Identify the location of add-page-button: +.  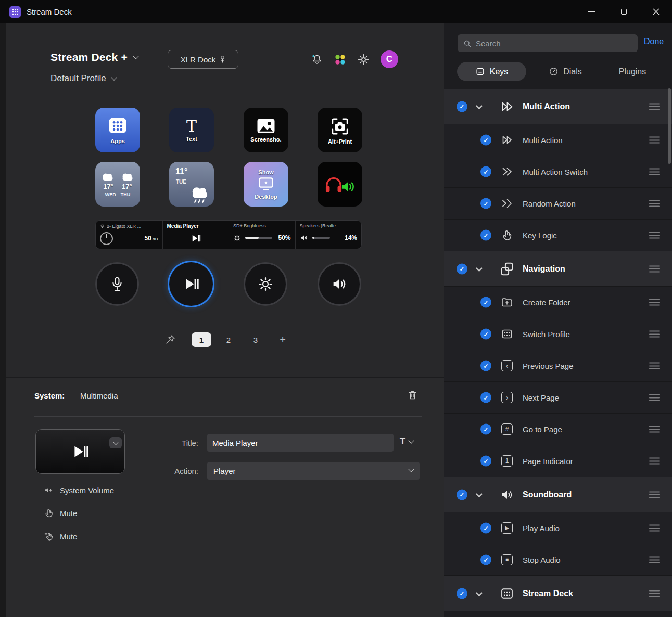
(283, 340).